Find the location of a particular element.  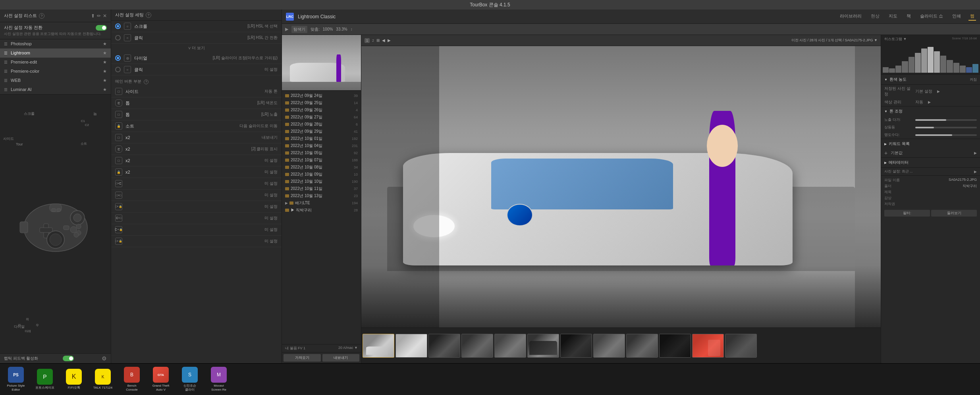

tone-header: ▼ 톤 조정 is located at coordinates (931, 111).